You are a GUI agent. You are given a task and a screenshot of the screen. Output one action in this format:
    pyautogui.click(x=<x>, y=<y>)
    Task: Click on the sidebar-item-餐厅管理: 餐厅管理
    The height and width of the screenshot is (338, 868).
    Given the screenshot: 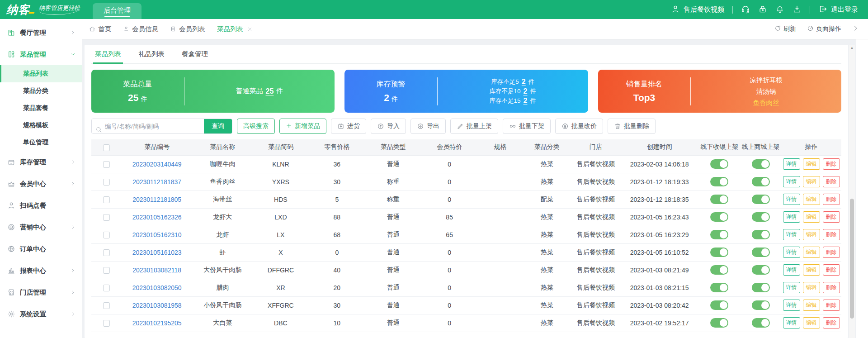 What is the action you would take?
    pyautogui.click(x=41, y=33)
    